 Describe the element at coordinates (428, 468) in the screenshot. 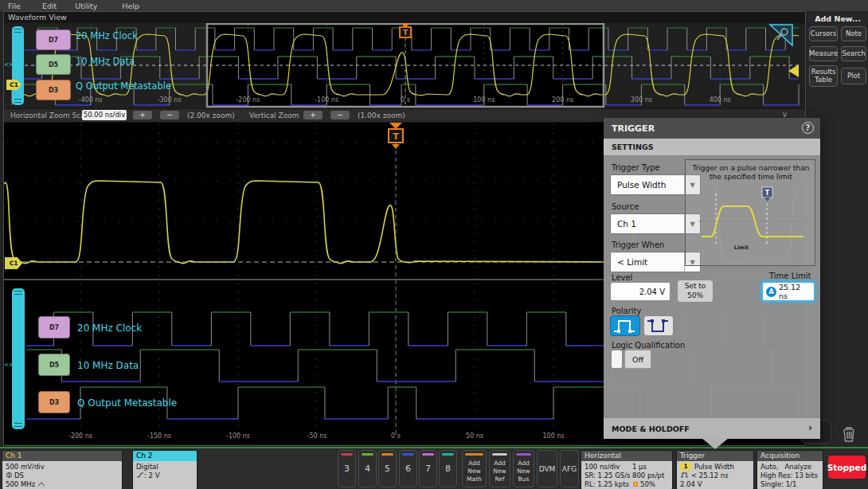

I see `channel-button-label: 7` at that location.